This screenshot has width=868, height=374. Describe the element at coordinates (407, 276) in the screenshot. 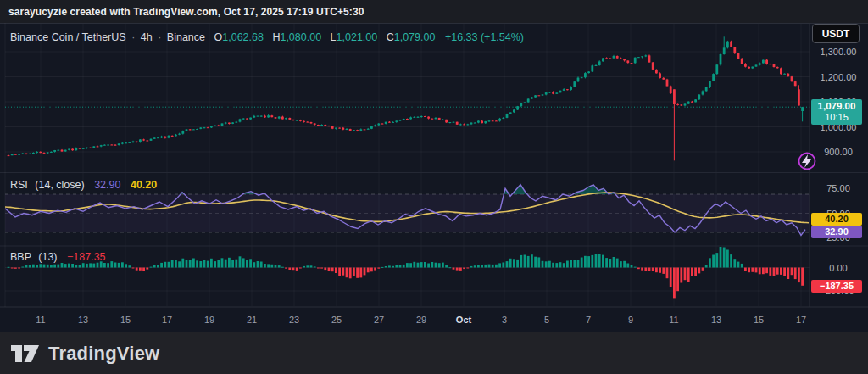

I see `bbp-pane` at that location.